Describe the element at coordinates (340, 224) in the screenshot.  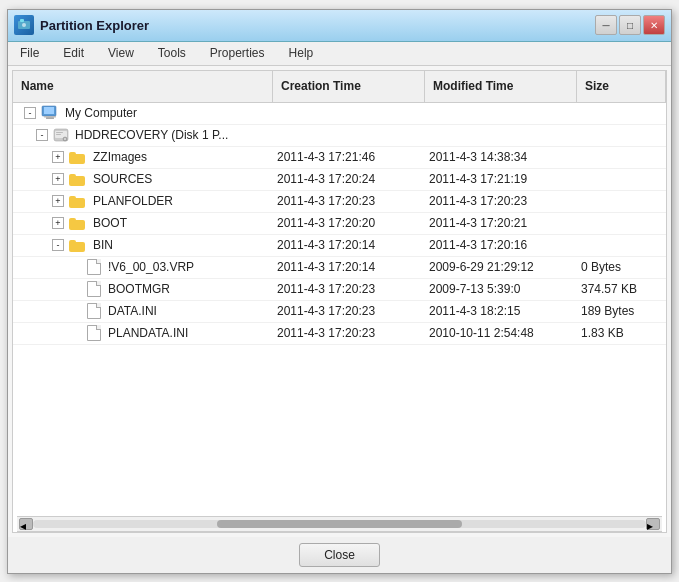
I see `list-item: + BOOT 2011-4-3 17:20:20 2011-4-3 17:20:…` at that location.